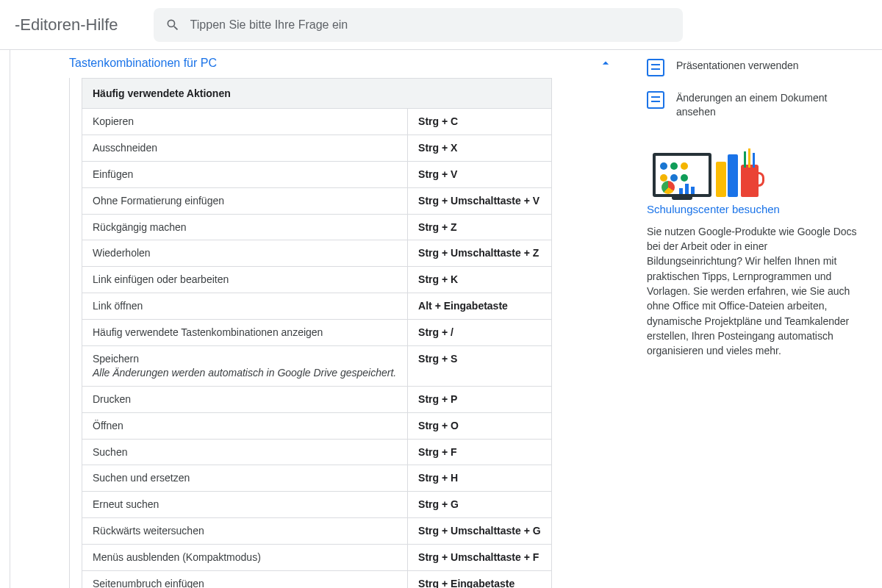 The image size is (882, 588). Describe the element at coordinates (245, 122) in the screenshot. I see `action-cell: Kopieren` at that location.